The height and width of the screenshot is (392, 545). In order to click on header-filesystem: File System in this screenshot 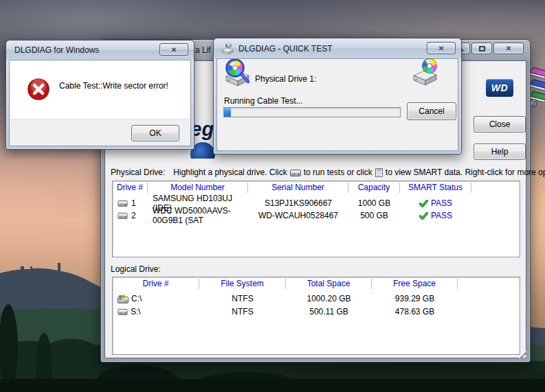, I will do `click(243, 284)`.